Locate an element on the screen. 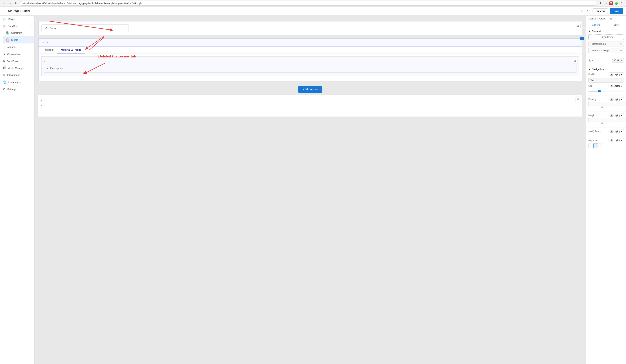 This screenshot has height=364, width=626. sidebar-item-addons: ✦ Addons is located at coordinates (17, 47).